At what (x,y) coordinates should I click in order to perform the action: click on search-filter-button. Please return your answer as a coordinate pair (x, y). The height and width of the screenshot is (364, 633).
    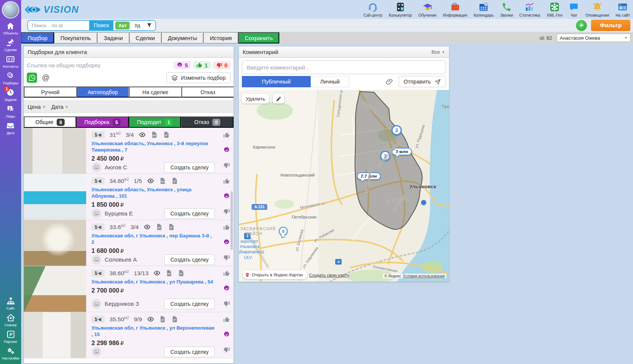
    Looking at the image, I should click on (149, 26).